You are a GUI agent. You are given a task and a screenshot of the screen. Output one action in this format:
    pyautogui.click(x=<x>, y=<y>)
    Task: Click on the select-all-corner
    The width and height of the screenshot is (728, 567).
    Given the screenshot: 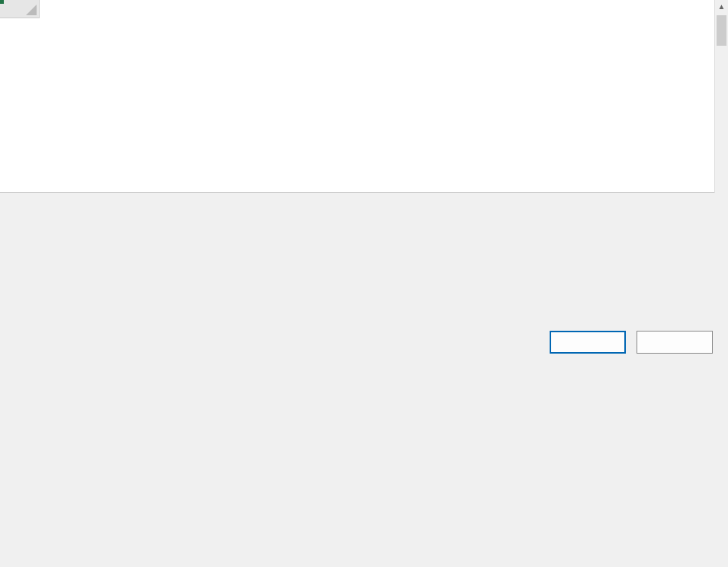 What is the action you would take?
    pyautogui.click(x=20, y=9)
    